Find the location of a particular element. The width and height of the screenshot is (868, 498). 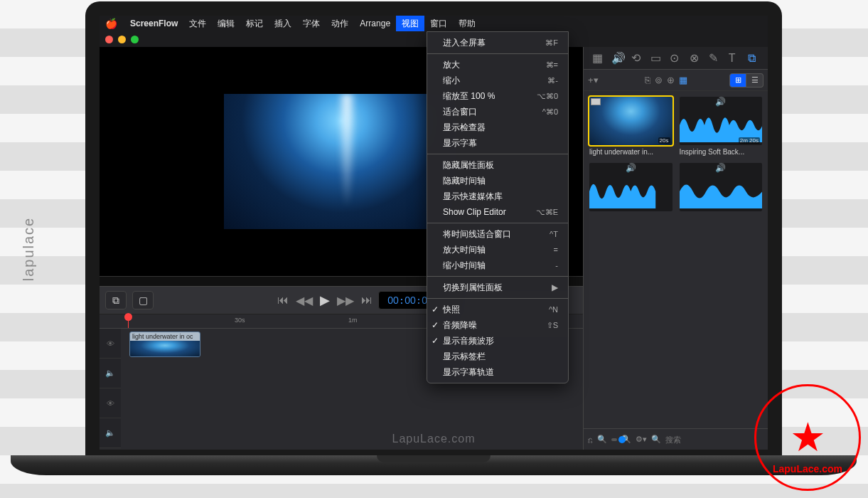

menu-item: 显示快速媒体库 is located at coordinates (498, 196).